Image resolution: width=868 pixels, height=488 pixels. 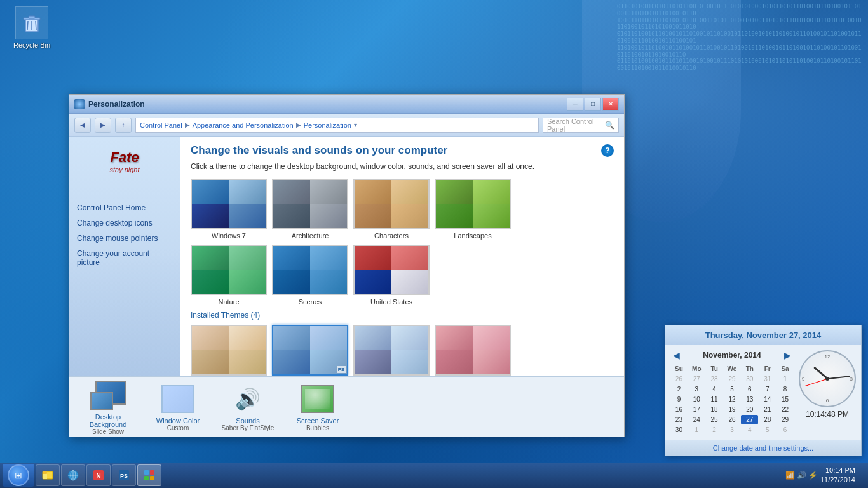 I want to click on tray-icon-volume: 🔊, so click(x=802, y=475).